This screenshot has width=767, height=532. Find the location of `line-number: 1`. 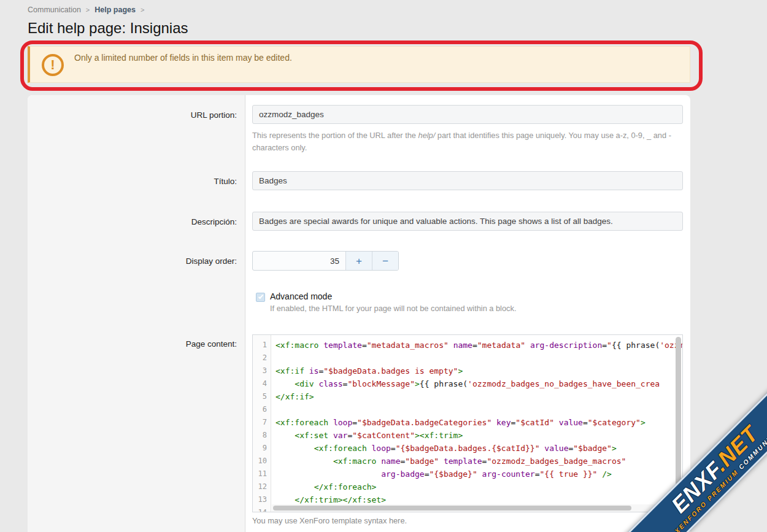

line-number: 1 is located at coordinates (261, 345).